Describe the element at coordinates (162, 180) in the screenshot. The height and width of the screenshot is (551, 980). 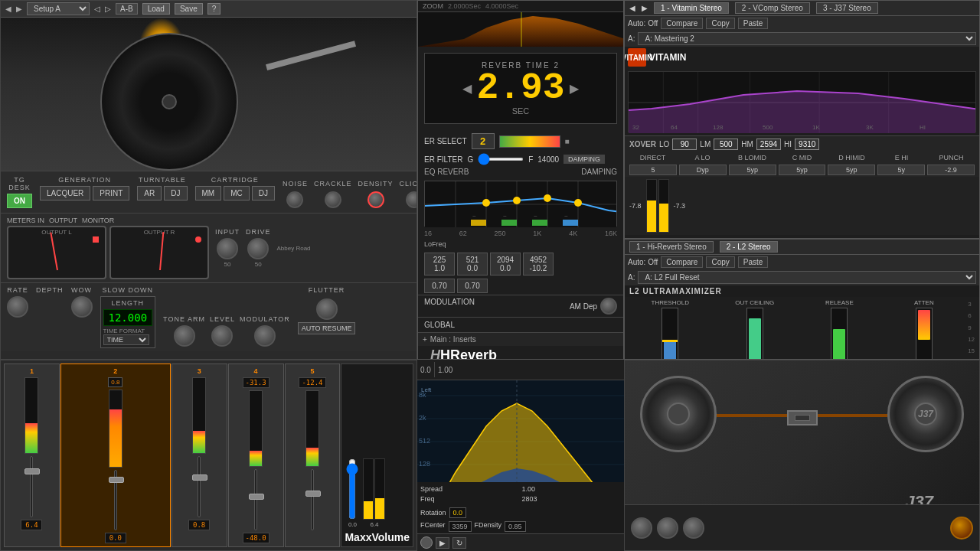
I see `turntable-label: TURNTABLE` at that location.